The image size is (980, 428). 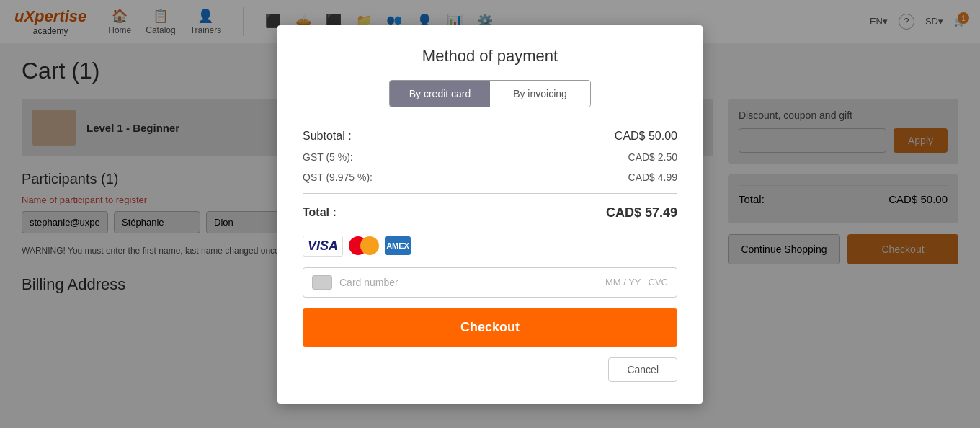 What do you see at coordinates (643, 370) in the screenshot?
I see `cancel-button: Cancel` at bounding box center [643, 370].